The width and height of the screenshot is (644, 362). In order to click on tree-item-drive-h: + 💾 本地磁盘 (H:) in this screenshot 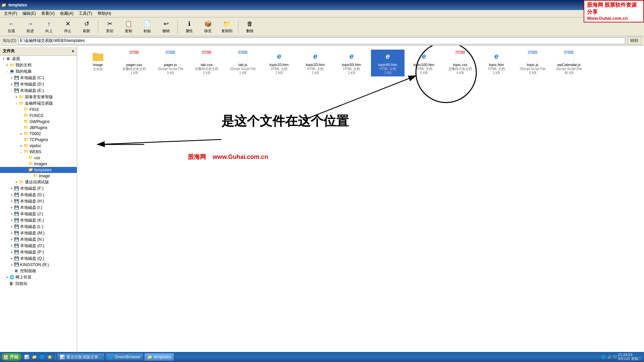, I will do `click(38, 201)`.